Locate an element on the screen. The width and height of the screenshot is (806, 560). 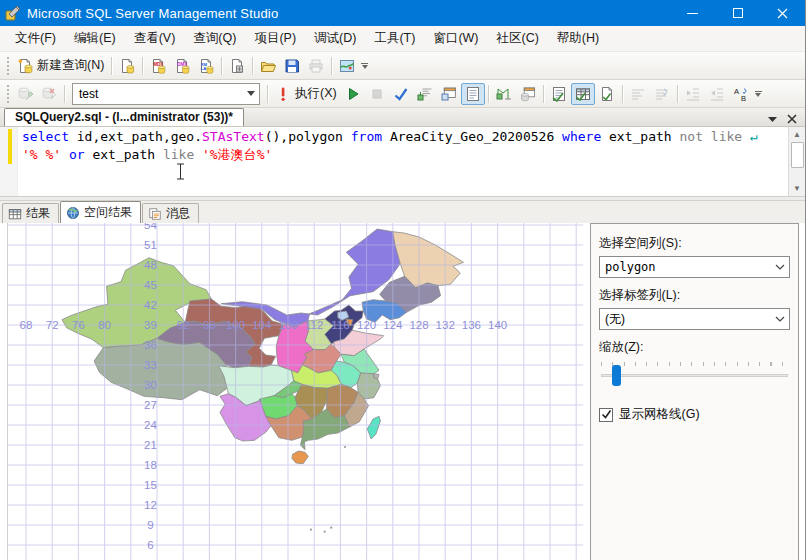
svg-text: A is located at coordinates (736, 92).